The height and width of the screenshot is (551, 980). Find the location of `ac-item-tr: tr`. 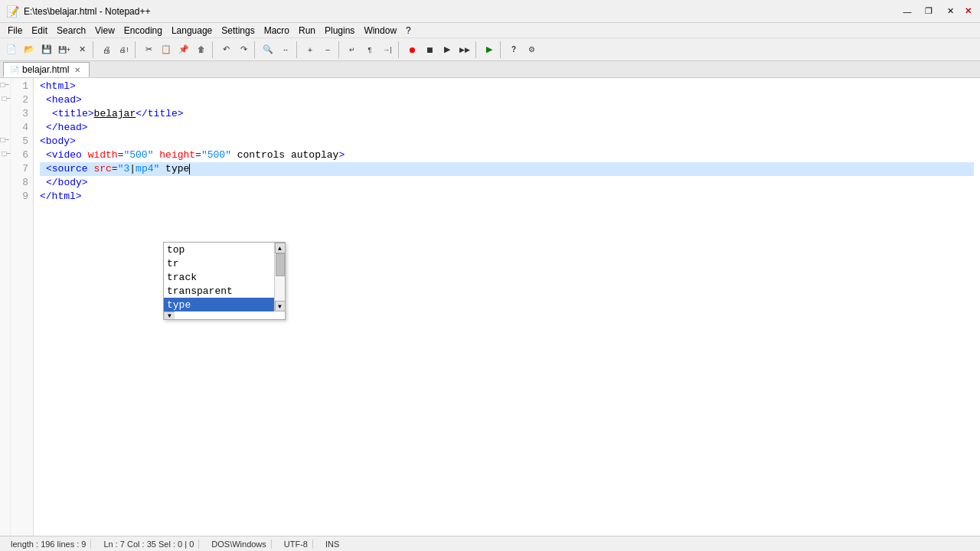

ac-item-tr: tr is located at coordinates (219, 263).